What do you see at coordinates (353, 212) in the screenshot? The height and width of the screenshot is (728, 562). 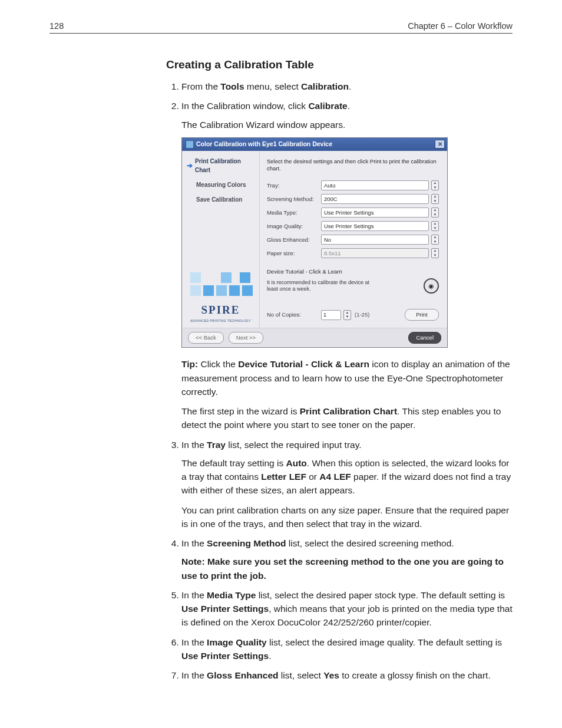 I see `row-media: Media Type: Use Printer Settings ▲▼` at bounding box center [353, 212].